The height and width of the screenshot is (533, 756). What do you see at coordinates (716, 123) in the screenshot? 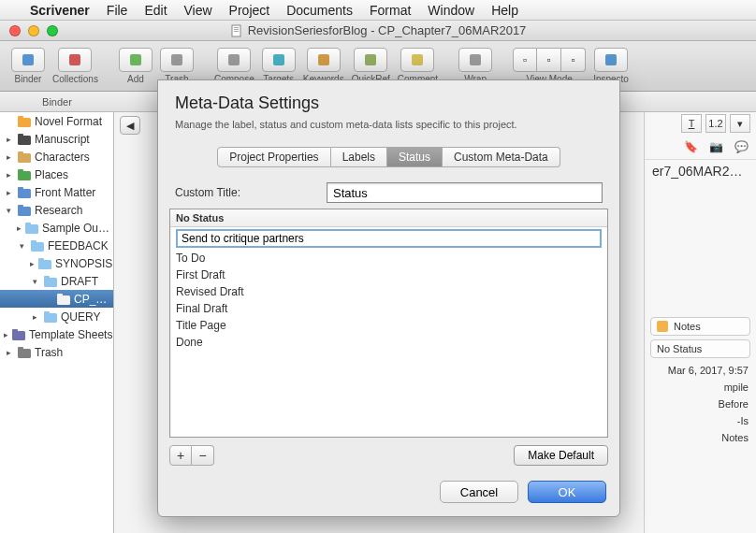
I see `zoom-value: 1.2` at bounding box center [716, 123].